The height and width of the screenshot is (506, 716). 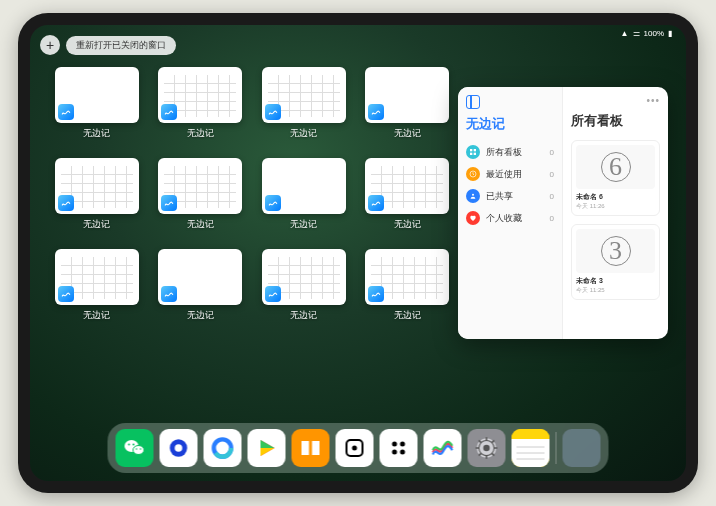 What do you see at coordinates (510, 174) in the screenshot?
I see `sidebar-item-clock: 最近使用0` at bounding box center [510, 174].